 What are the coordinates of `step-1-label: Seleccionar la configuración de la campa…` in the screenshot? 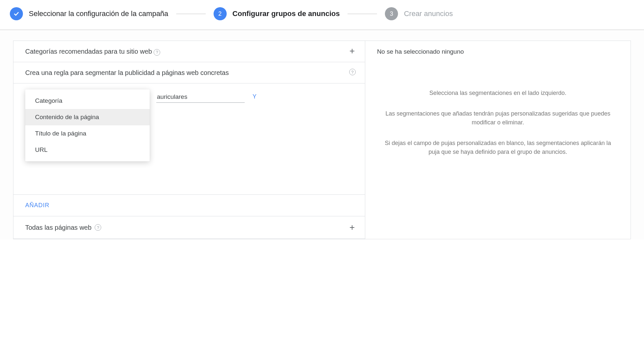 It's located at (99, 14).